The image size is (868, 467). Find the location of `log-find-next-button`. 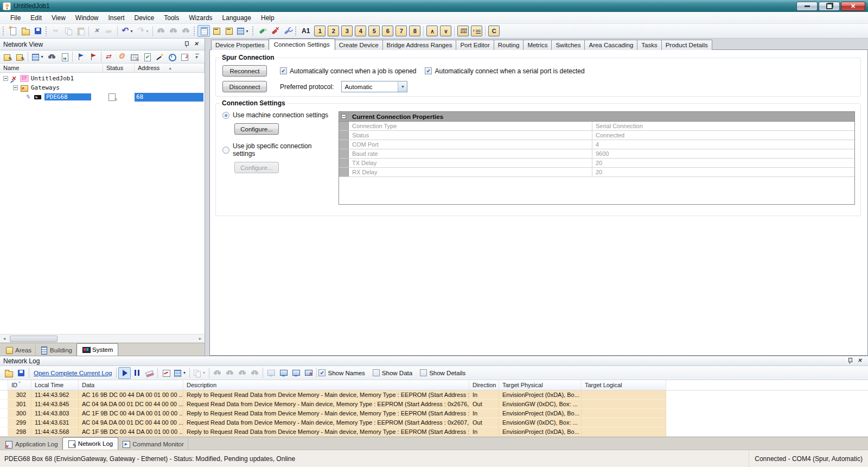

log-find-next-button is located at coordinates (230, 373).